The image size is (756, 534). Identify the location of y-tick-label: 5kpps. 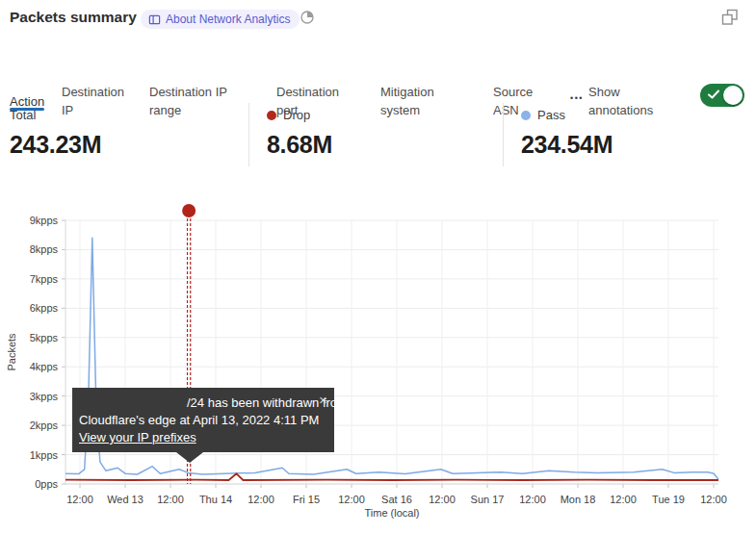
(44, 338).